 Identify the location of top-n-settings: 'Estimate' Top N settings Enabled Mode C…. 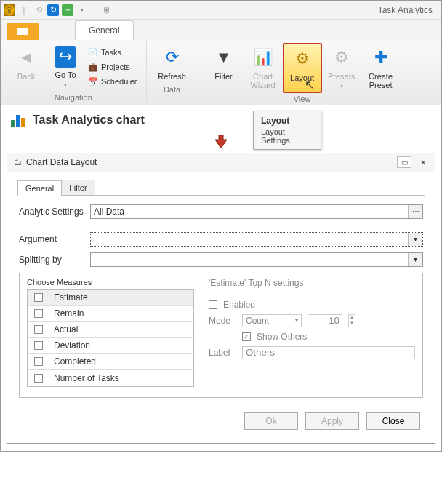
(312, 332).